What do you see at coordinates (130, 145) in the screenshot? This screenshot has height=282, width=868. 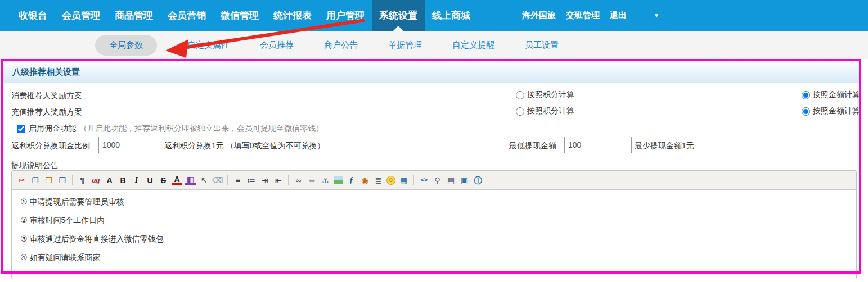 I see `rebate-ratio-input` at bounding box center [130, 145].